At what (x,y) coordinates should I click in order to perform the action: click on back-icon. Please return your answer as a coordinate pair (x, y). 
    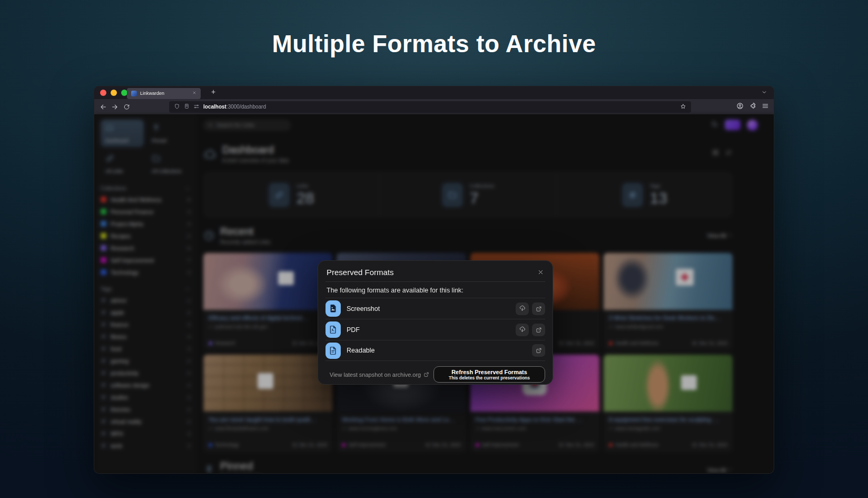
    Looking at the image, I should click on (103, 107).